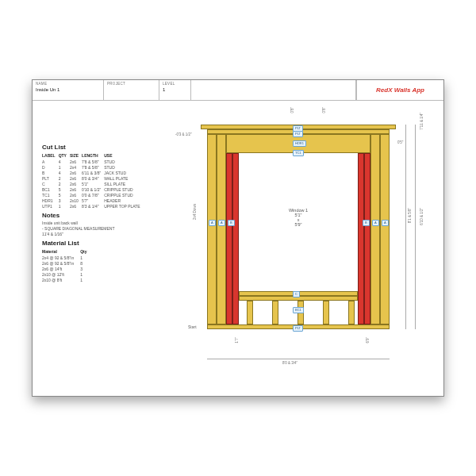  I want to click on cut-row: HDR132x105'7"HEADER, so click(93, 200).